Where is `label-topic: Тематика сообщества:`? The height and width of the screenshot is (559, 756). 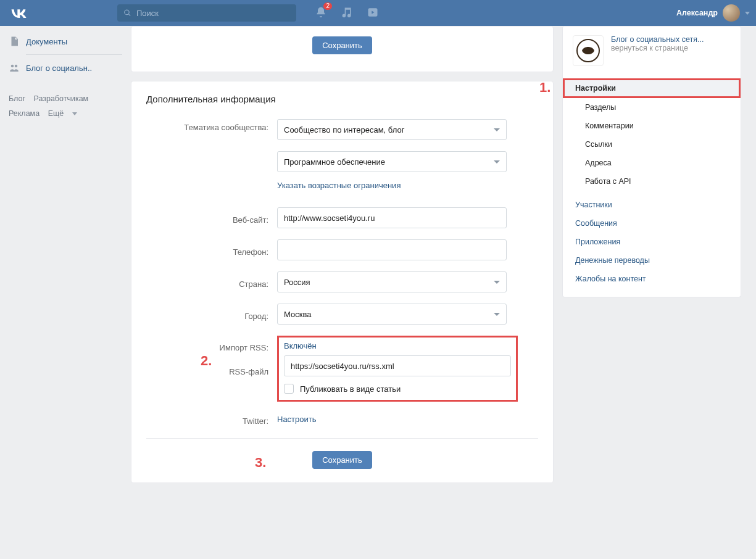
label-topic: Тематика сообщества: is located at coordinates (212, 126).